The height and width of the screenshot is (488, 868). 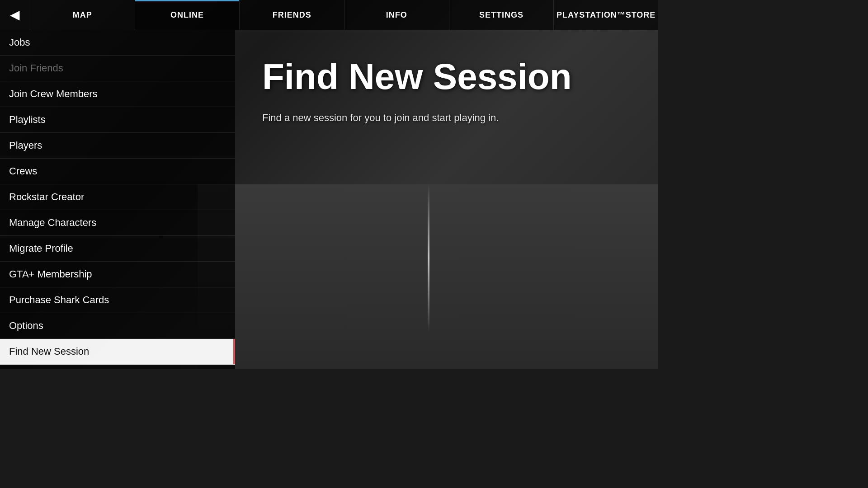 I want to click on sidebar-label-crews: Crews, so click(x=23, y=171).